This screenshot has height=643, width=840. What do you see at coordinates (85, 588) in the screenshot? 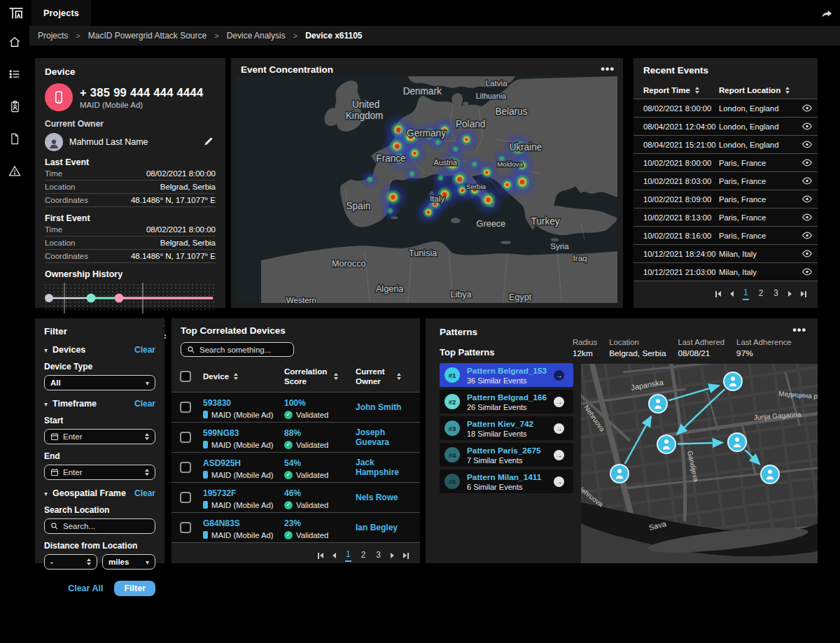
I see `clear-all-button: Clear All` at bounding box center [85, 588].